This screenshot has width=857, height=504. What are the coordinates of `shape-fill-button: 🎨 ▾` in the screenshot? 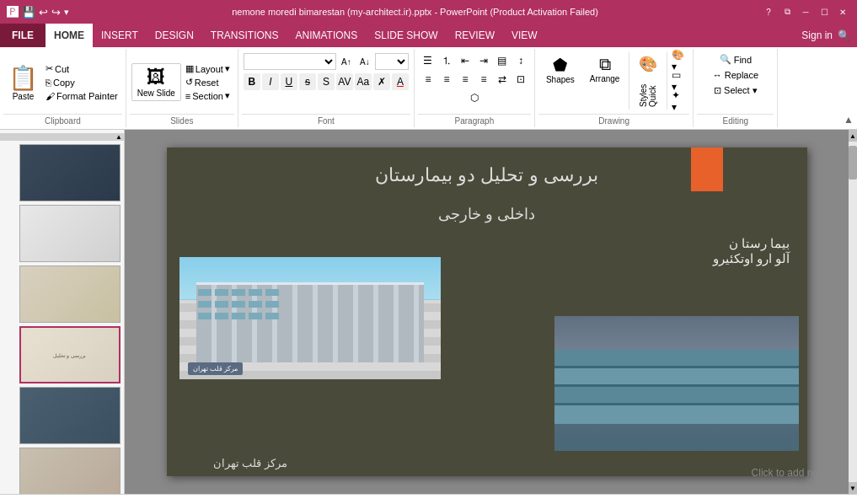 It's located at (679, 61).